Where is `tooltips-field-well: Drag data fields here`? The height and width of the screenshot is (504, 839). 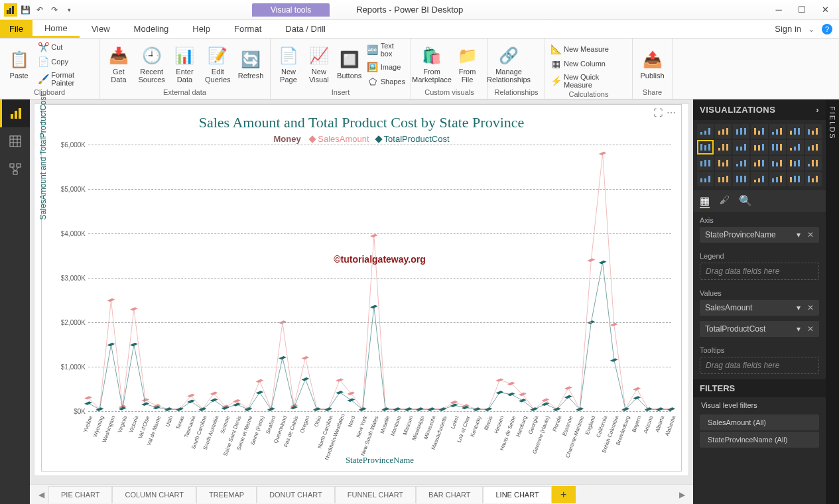 tooltips-field-well: Drag data fields here is located at coordinates (759, 365).